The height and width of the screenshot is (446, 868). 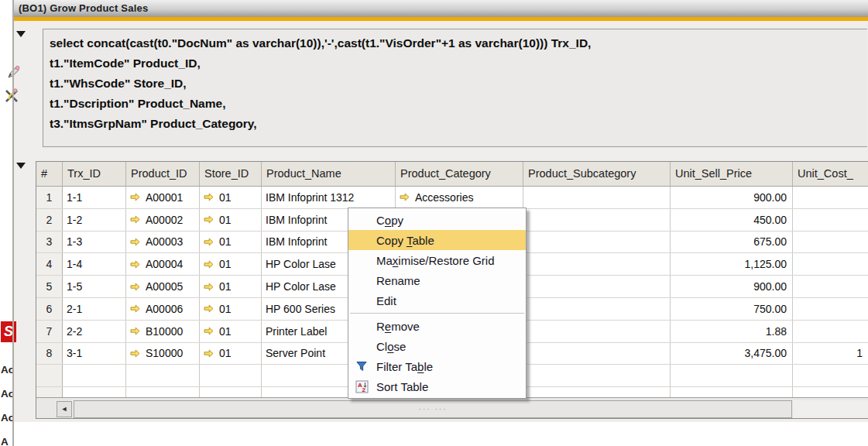 I want to click on column-header-product_subcategory: Product_Subcategory, so click(x=597, y=173).